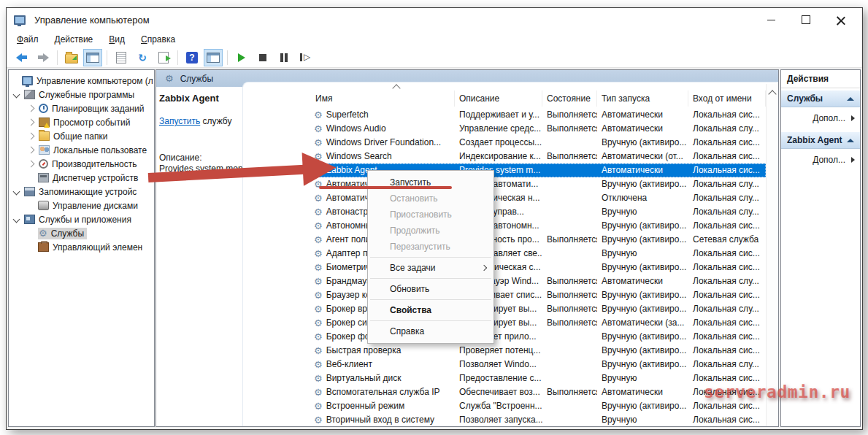  Describe the element at coordinates (539, 393) in the screenshot. I see `table-row: Вспомогательная служба IP Обеспечивает в…` at that location.